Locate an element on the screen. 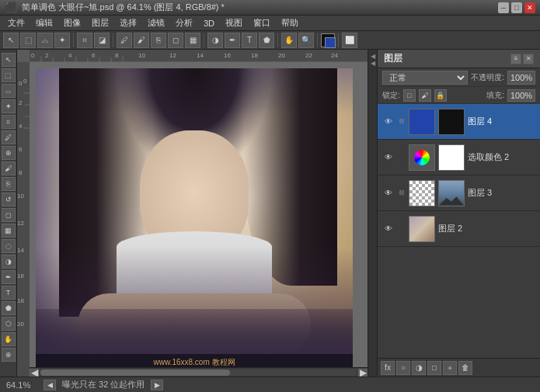  panel-menu-btn: ≡ is located at coordinates (516, 59).